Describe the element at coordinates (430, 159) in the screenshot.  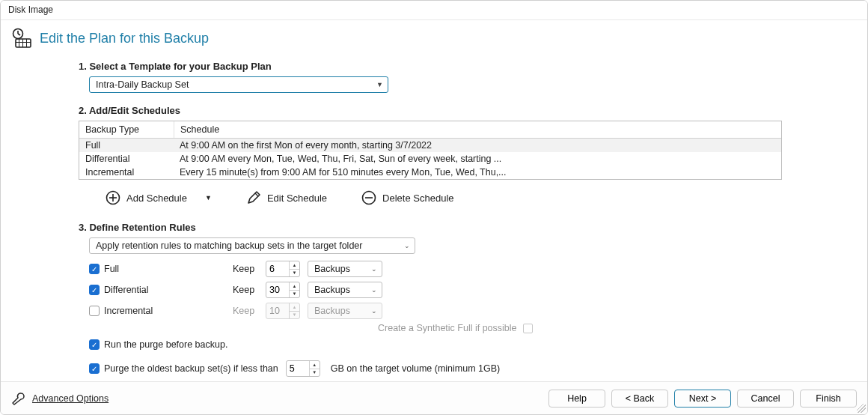
I see `schedule-table-body: Full At 9:00 AM on the first Mon of ever…` at that location.